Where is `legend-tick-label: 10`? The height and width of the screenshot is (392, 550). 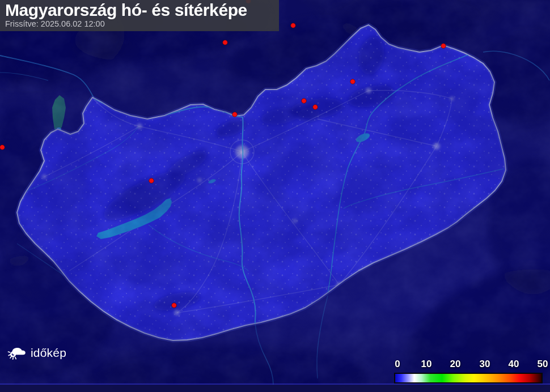
legend-tick-label: 10 is located at coordinates (426, 364).